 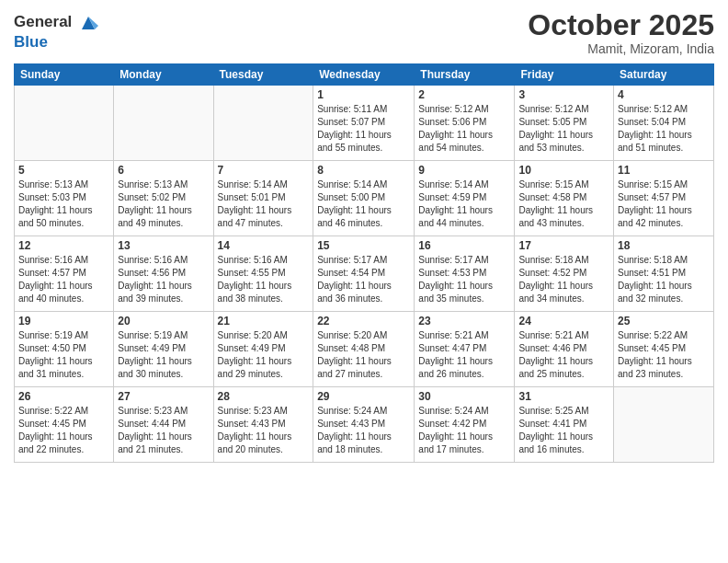 I want to click on day-number: 22, so click(x=364, y=321).